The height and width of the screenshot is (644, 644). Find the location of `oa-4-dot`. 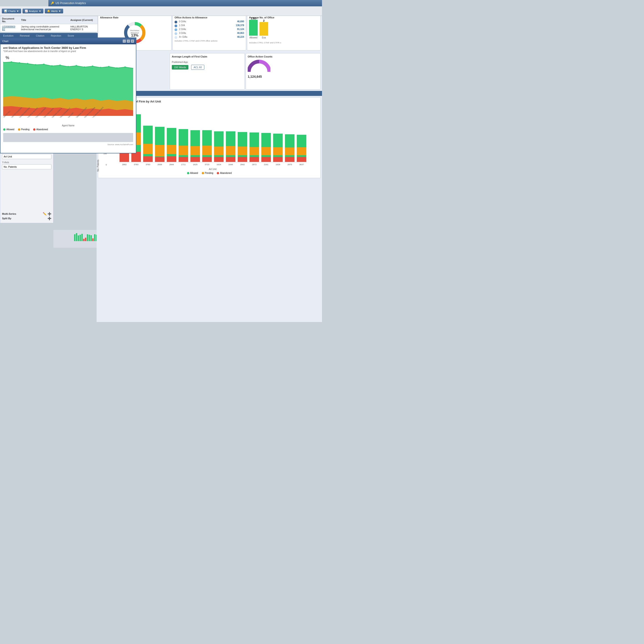

oa-4-dot is located at coordinates (176, 37).